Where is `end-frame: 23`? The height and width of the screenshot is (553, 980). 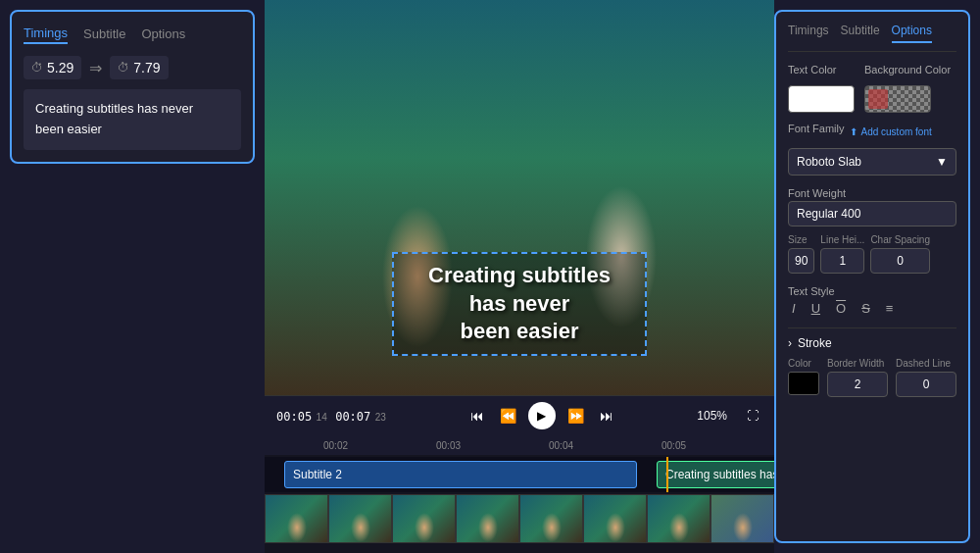 end-frame: 23 is located at coordinates (380, 418).